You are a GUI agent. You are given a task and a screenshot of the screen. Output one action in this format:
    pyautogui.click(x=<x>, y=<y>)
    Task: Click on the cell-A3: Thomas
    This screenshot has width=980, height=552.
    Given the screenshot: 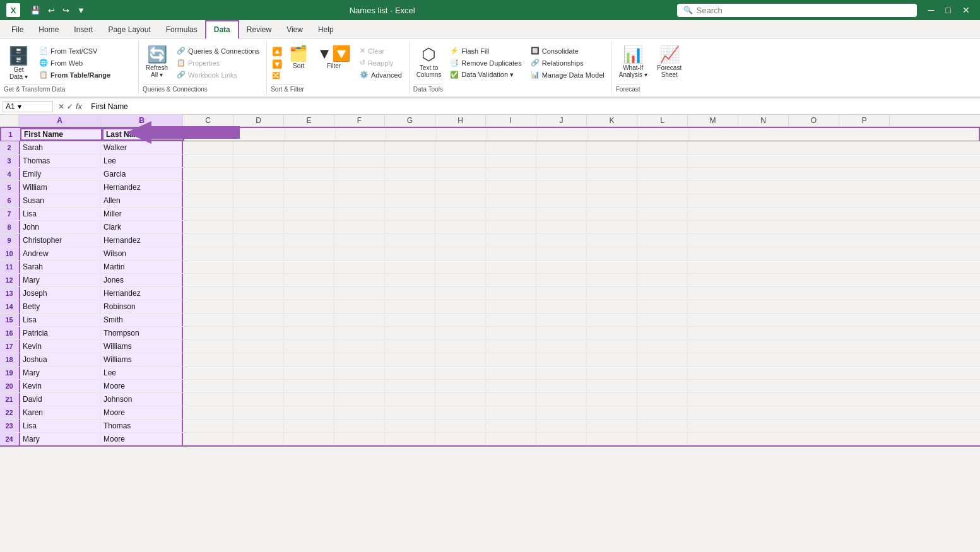 What is the action you would take?
    pyautogui.click(x=60, y=161)
    